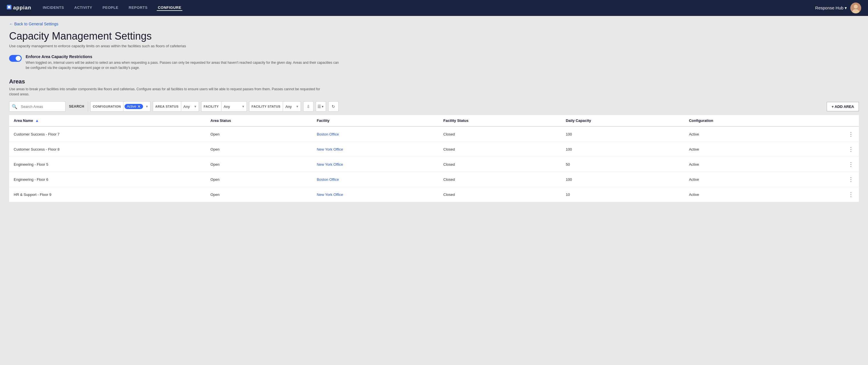 This screenshot has width=868, height=365. What do you see at coordinates (37, 121) in the screenshot?
I see `area-name-sort-icon: ▲` at bounding box center [37, 121].